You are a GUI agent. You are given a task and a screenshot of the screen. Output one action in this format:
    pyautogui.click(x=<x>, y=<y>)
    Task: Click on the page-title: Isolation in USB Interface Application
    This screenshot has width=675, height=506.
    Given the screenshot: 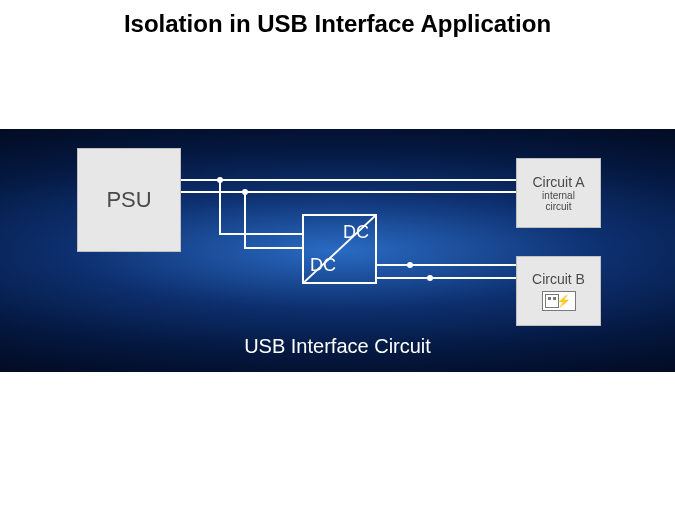 What is the action you would take?
    pyautogui.click(x=338, y=24)
    